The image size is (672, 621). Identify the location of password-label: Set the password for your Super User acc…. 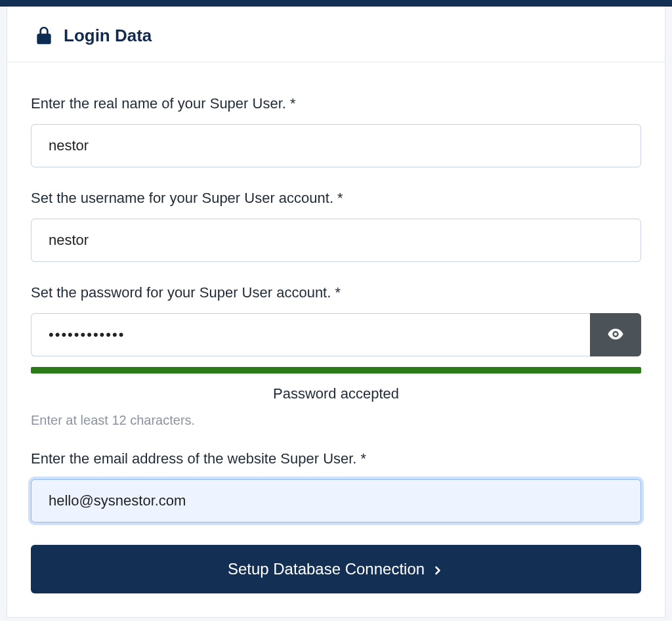
(336, 293).